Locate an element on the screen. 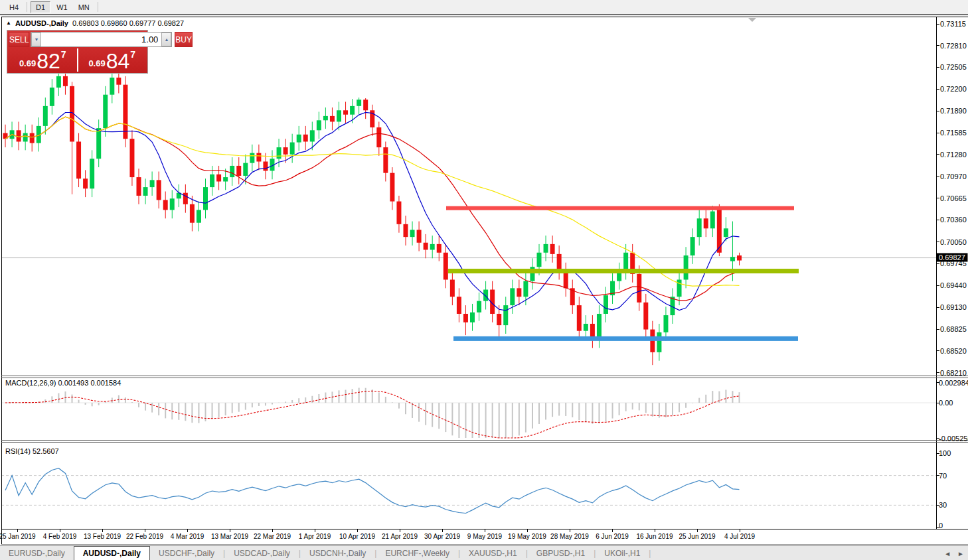 The width and height of the screenshot is (968, 560). date-label: 25 Jun 2019 is located at coordinates (697, 536).